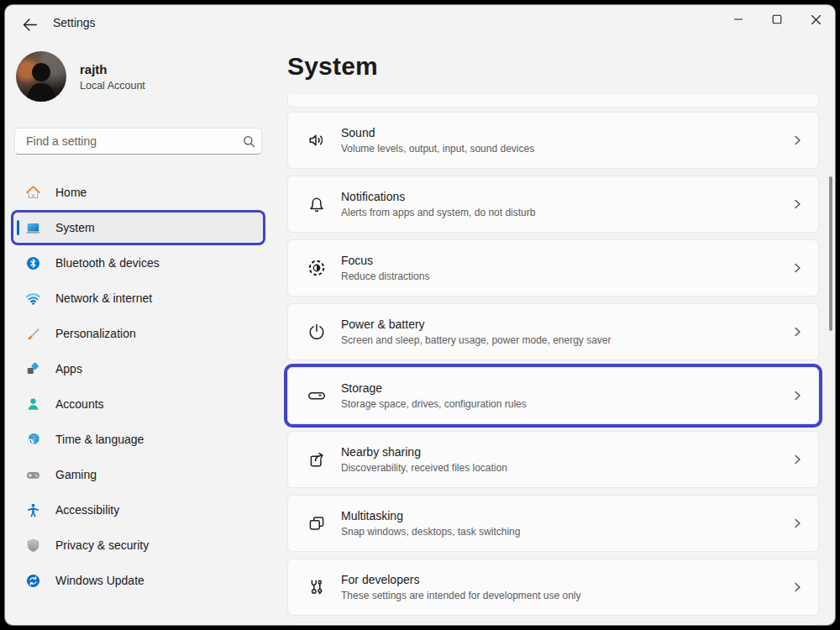 The width and height of the screenshot is (840, 630). Describe the element at coordinates (138, 475) in the screenshot. I see `sidebar-item-gaming: Gaming` at that location.